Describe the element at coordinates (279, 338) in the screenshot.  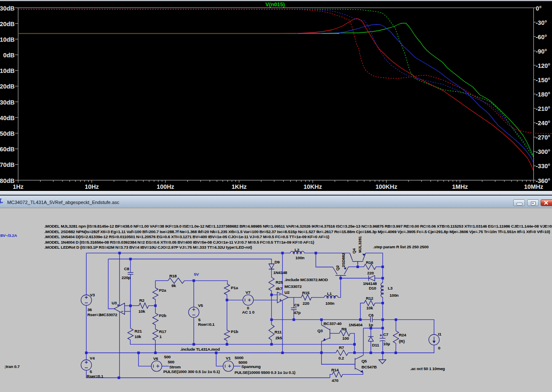
I see `svg-text: 2k5` at that location.